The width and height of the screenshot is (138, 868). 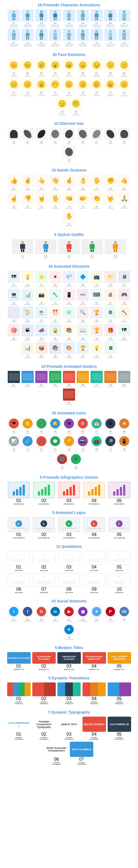 What do you see at coordinates (69, 197) in the screenshot?
I see `section-hands: 19 Hands Gestures 👍 01 GESTURE ✌️` at bounding box center [69, 197].